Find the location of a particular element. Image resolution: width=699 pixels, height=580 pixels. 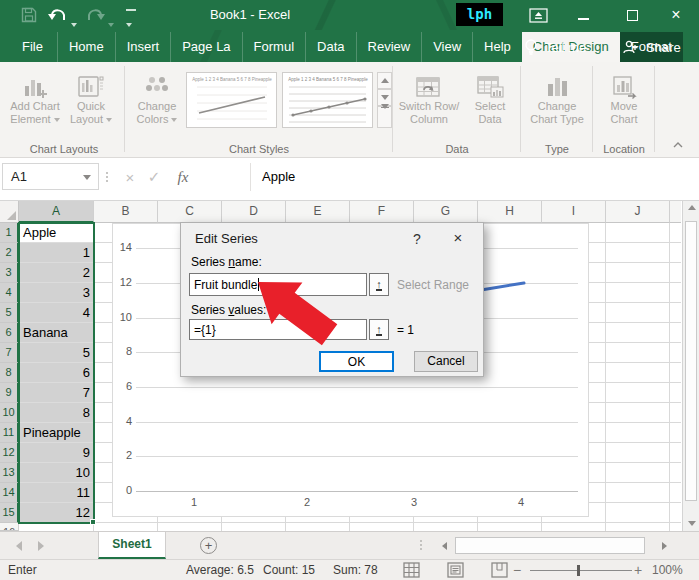

tab-review: Review is located at coordinates (389, 47).